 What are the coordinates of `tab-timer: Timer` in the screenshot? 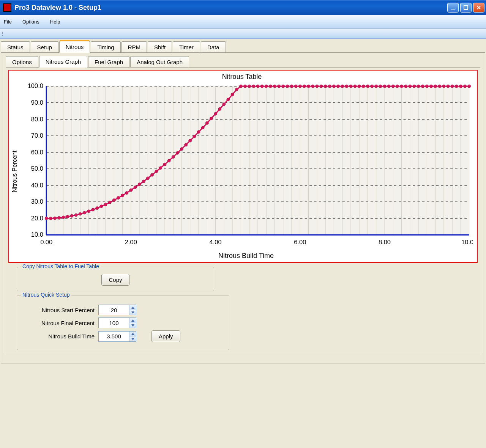 It's located at (186, 47).